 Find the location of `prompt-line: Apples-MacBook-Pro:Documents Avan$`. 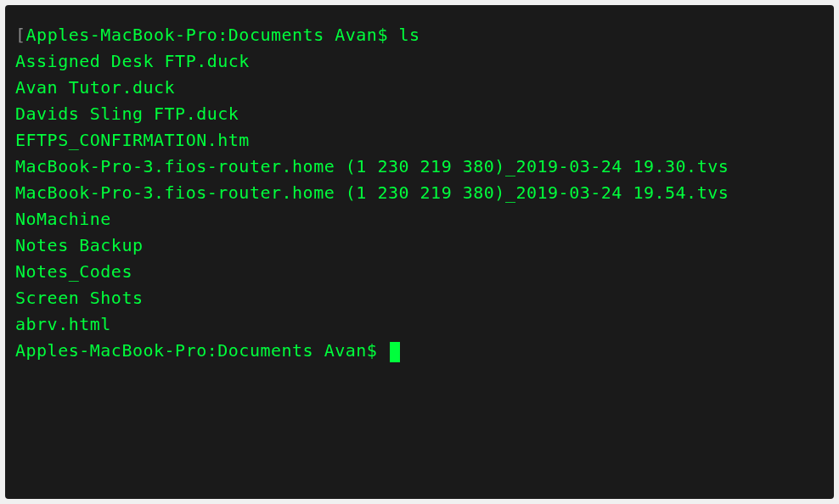

prompt-line: Apples-MacBook-Pro:Documents Avan$ is located at coordinates (420, 351).